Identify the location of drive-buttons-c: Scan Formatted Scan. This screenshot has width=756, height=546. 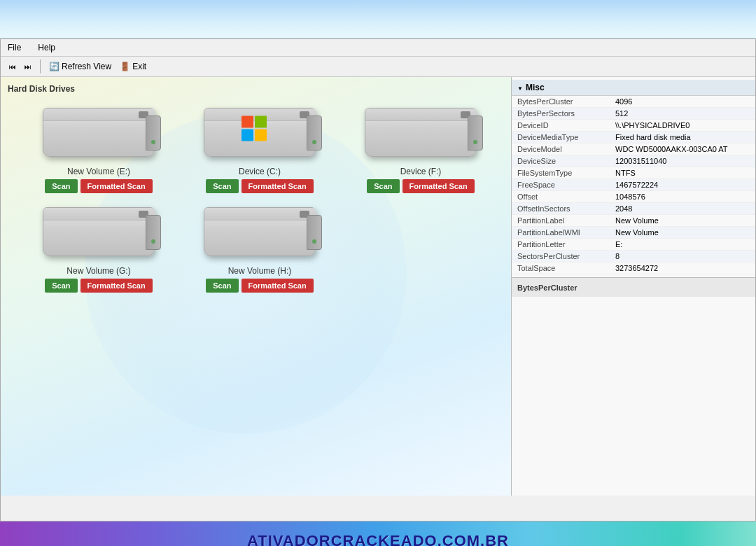
(259, 186).